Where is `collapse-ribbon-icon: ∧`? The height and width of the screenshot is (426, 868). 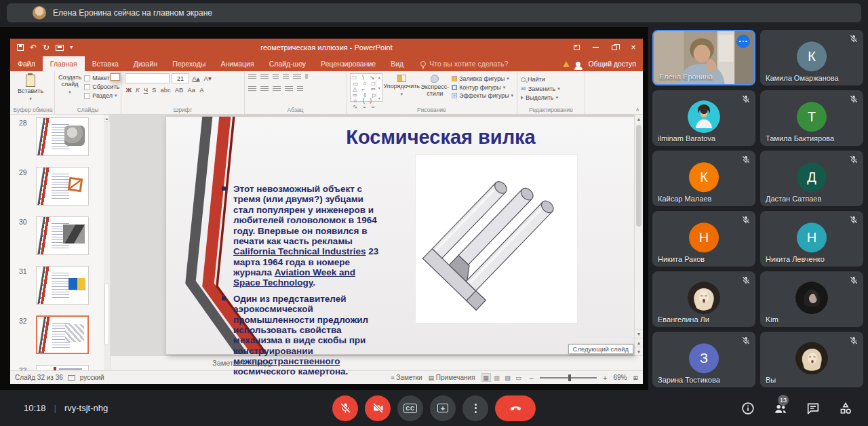
collapse-ribbon-icon: ∧ is located at coordinates (637, 110).